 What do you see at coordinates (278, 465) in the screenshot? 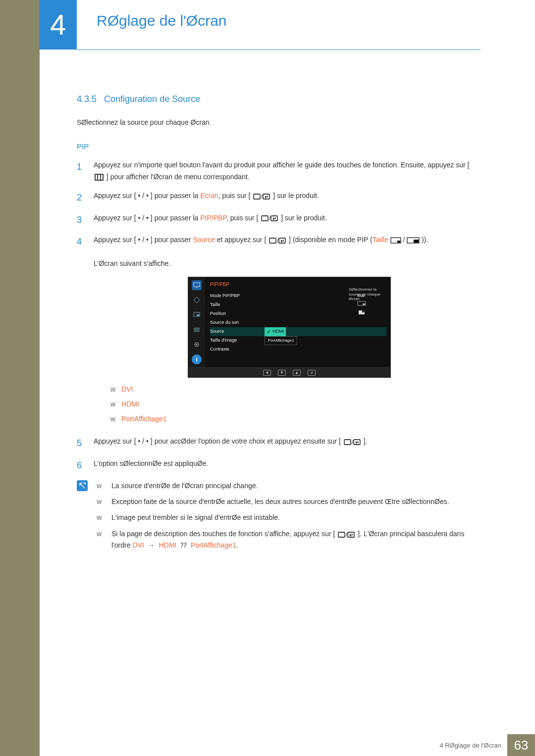
I see `step-6: 6 L'option sØlectionnØe est appliquØe.` at bounding box center [278, 465].